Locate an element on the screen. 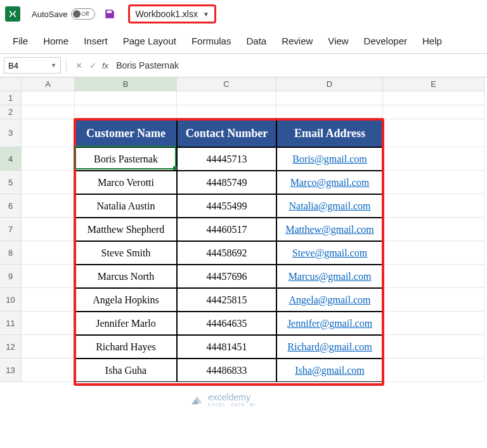 This screenshot has height=448, width=487. col-header-b: B is located at coordinates (126, 84).